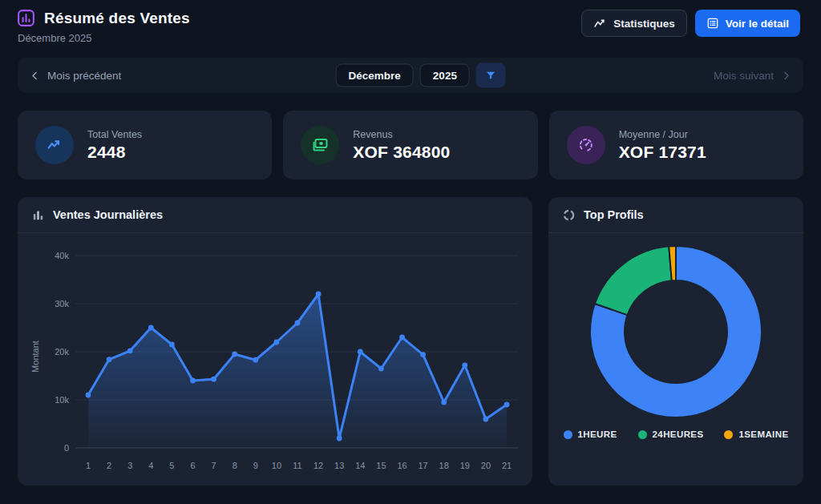 This screenshot has height=504, width=821. I want to click on statistics-button: Statistiques, so click(634, 23).